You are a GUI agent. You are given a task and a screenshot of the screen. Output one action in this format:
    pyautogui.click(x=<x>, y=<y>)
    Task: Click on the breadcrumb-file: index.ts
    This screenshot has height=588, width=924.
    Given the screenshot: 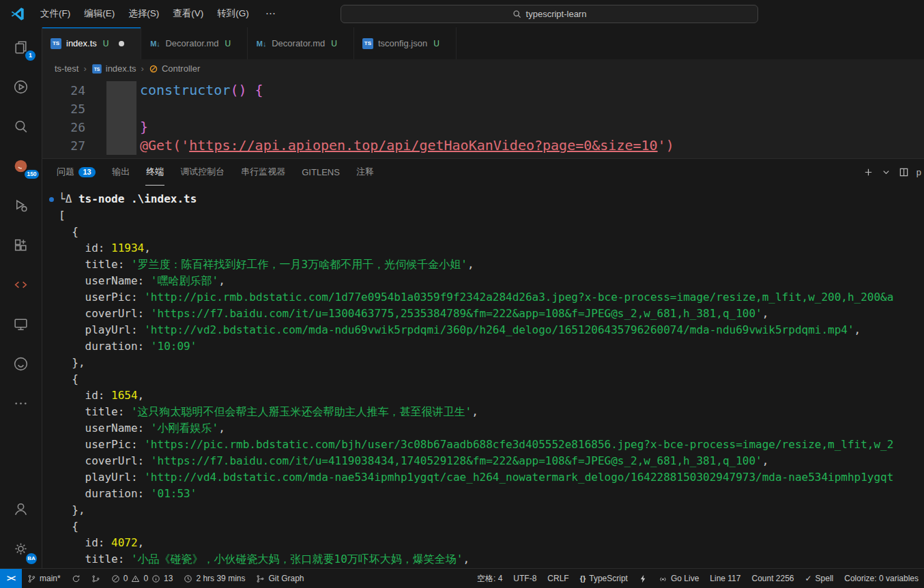 What is the action you would take?
    pyautogui.click(x=121, y=68)
    